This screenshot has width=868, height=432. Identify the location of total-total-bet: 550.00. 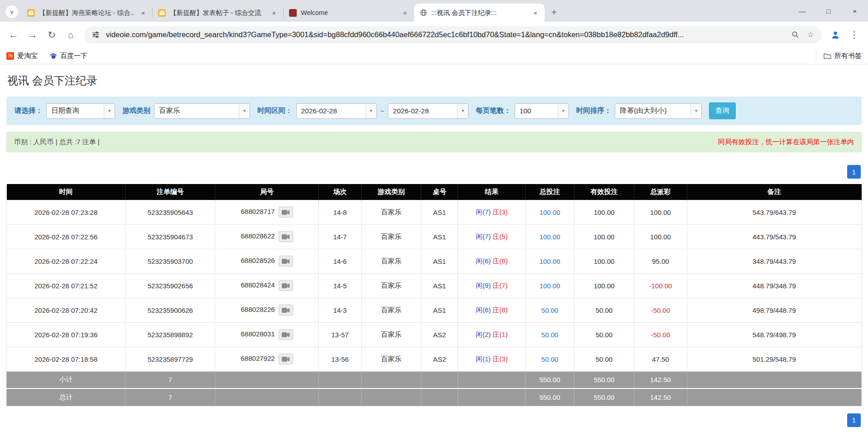
(550, 397).